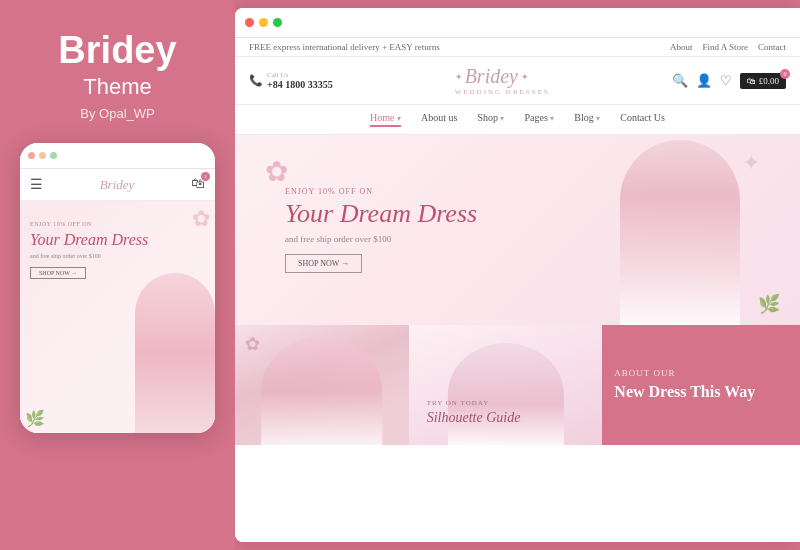  I want to click on mobile-bride-shape, so click(175, 353).